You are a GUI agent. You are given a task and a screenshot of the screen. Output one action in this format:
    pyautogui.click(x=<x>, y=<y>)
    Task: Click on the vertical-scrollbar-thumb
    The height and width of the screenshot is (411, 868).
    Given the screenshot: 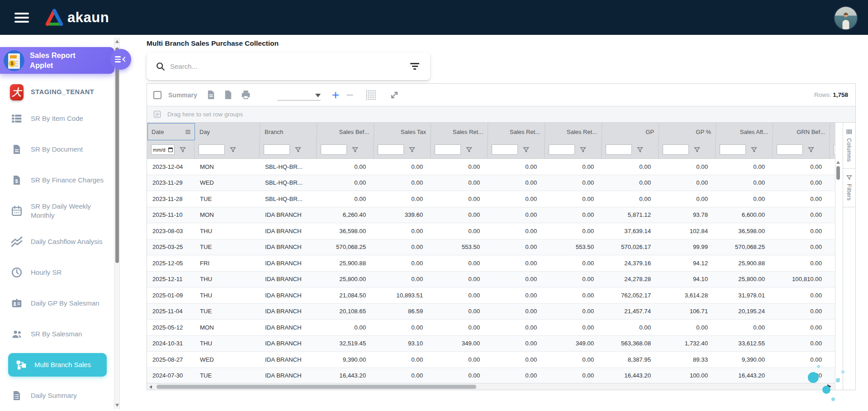 What is the action you would take?
    pyautogui.click(x=838, y=173)
    